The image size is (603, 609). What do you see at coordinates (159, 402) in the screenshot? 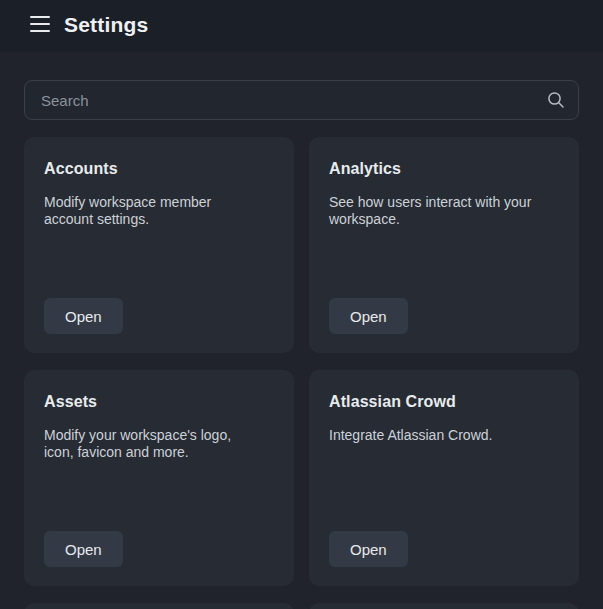
I see `card-title: Assets` at bounding box center [159, 402].